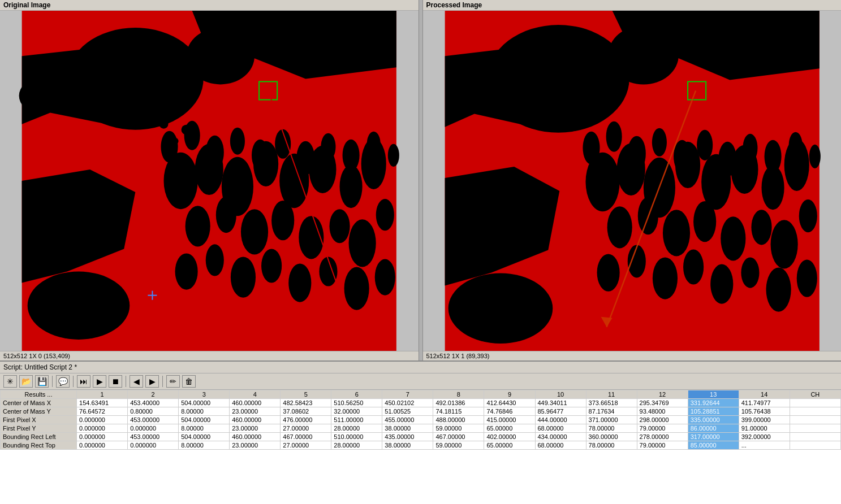 Image resolution: width=841 pixels, height=504 pixels. I want to click on script-bar: Script: Untitled Script 2 *, so click(421, 367).